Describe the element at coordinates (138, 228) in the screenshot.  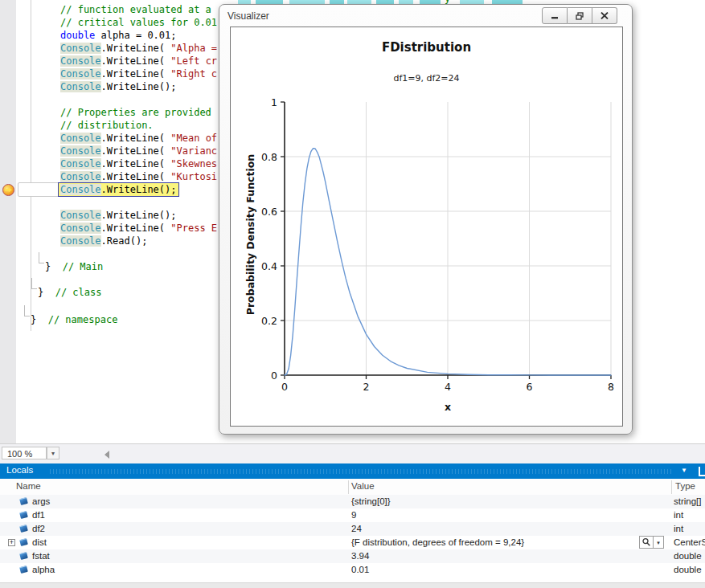
I see `code-line: Console.WriteLine( "Press E` at that location.